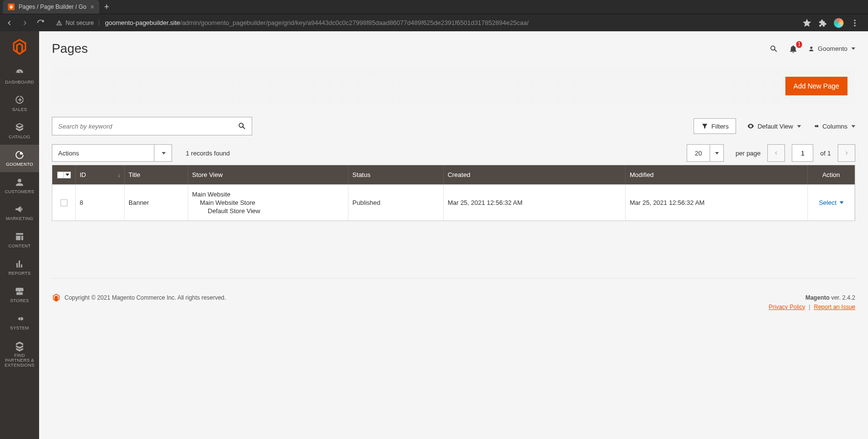 The width and height of the screenshot is (868, 439). Describe the element at coordinates (855, 23) in the screenshot. I see `menu-icon` at that location.